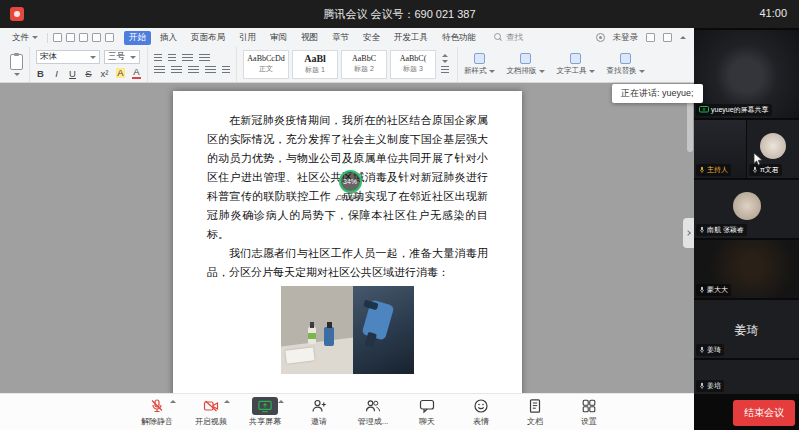 The height and width of the screenshot is (430, 799). I want to click on tab-developer: 开发工具, so click(411, 38).